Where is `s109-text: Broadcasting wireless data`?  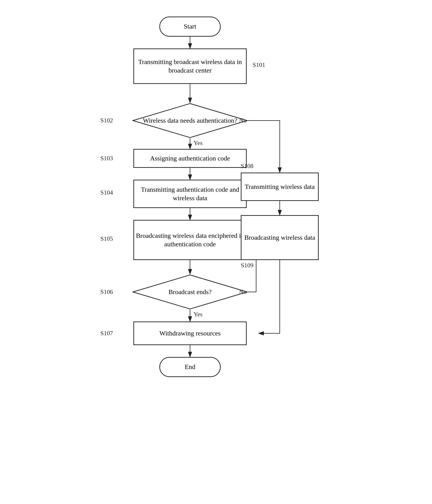 s109-text: Broadcasting wireless data is located at coordinates (280, 237).